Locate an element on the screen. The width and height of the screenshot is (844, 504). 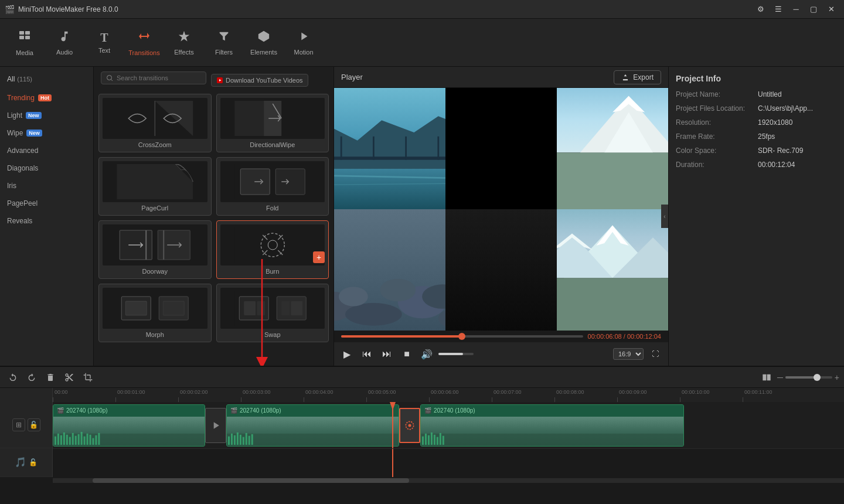
pagecurl-svg is located at coordinates (155, 182).